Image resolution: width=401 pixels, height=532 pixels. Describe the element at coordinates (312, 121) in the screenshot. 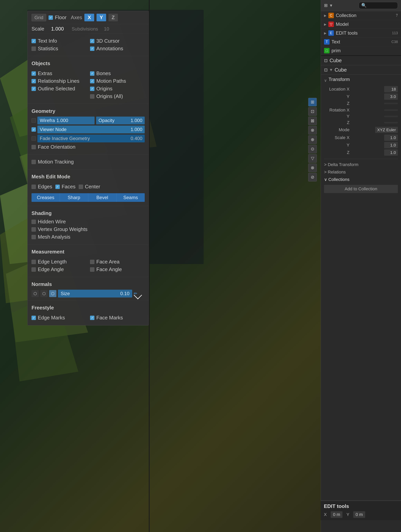

I see `toolbar-icon-3: ⊠` at that location.